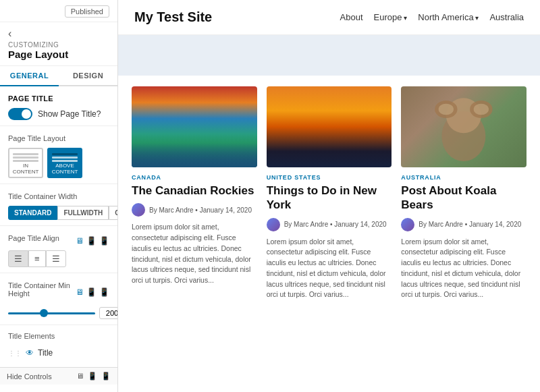 This screenshot has width=540, height=392. What do you see at coordinates (59, 259) in the screenshot?
I see `align-options: ☰ ≡ ☰` at bounding box center [59, 259].